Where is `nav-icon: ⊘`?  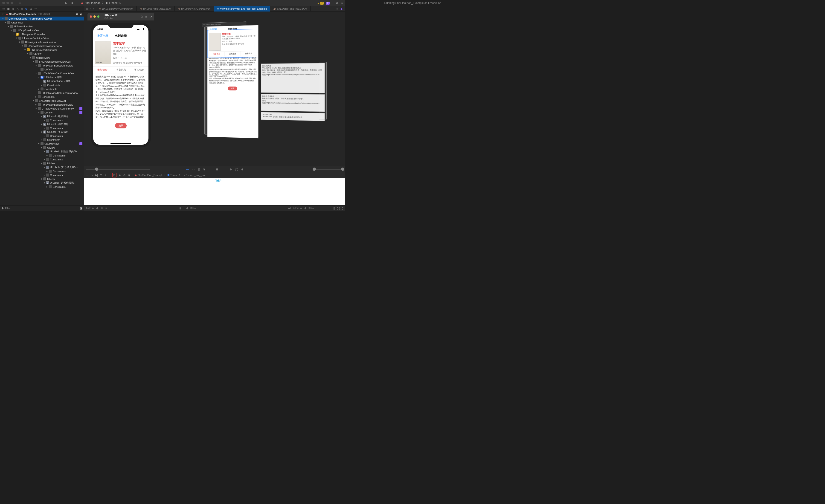 nav-icon: ⊘ is located at coordinates (13, 9).